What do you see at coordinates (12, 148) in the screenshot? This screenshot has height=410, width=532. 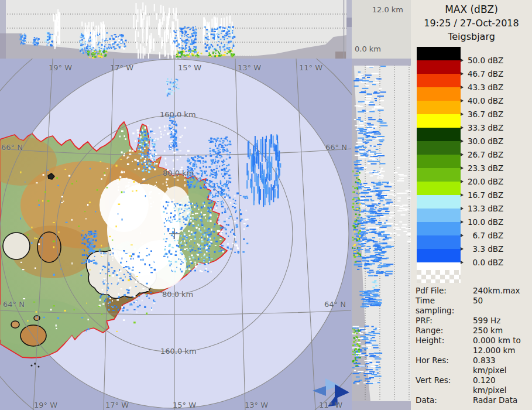 I see `latitude-label-left: 66° N` at bounding box center [12, 148].